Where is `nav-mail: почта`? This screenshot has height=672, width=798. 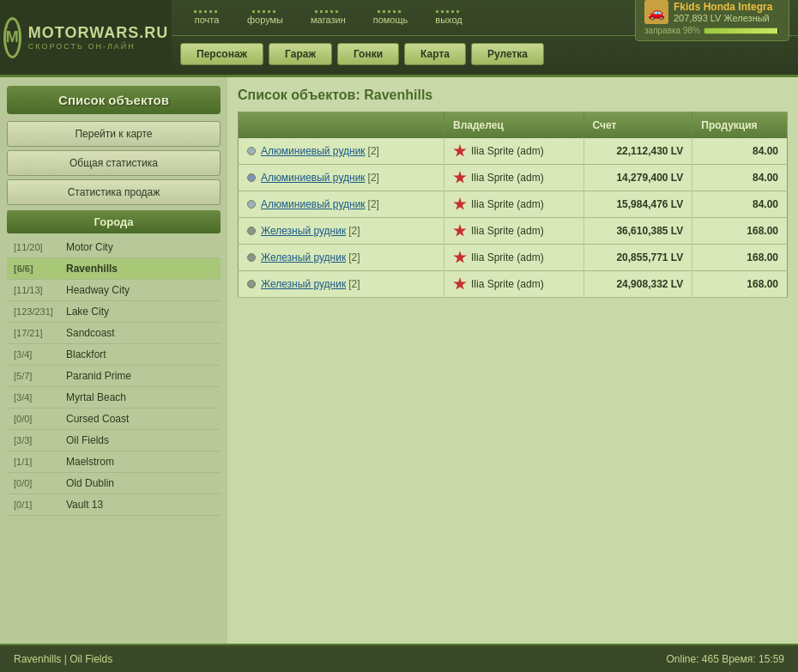 nav-mail: почта is located at coordinates (207, 17).